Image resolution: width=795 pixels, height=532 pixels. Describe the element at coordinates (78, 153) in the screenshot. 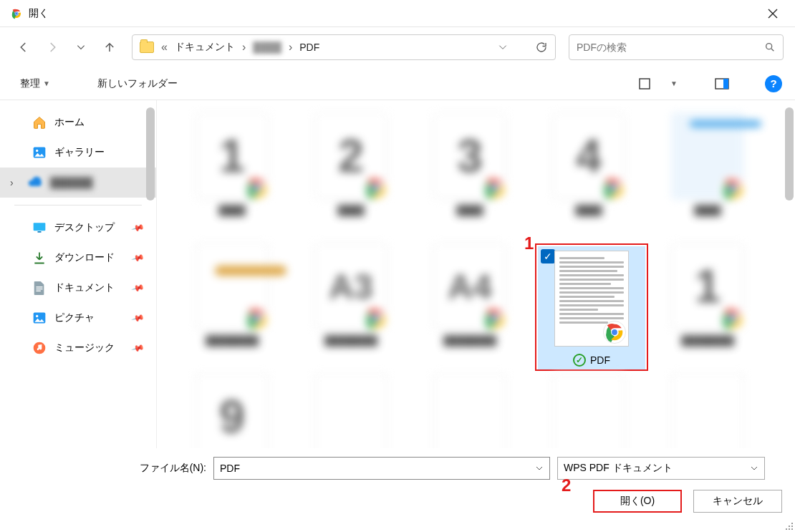

I see `sidebar-item-gallery: ギャラリー` at that location.